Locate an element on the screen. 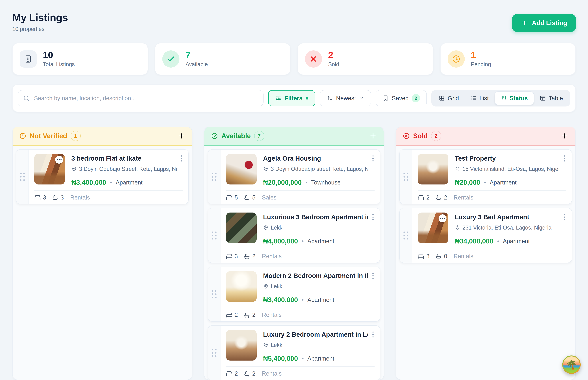 The height and width of the screenshot is (380, 588). listing-title: Agela Ora Housing is located at coordinates (316, 158).